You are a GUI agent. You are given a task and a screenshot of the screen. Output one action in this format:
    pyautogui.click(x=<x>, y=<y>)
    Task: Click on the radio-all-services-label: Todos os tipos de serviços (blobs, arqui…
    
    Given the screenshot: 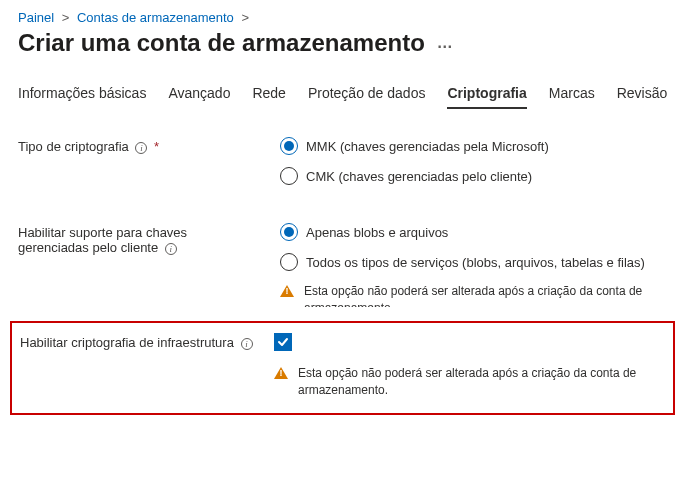 What is the action you would take?
    pyautogui.click(x=476, y=262)
    